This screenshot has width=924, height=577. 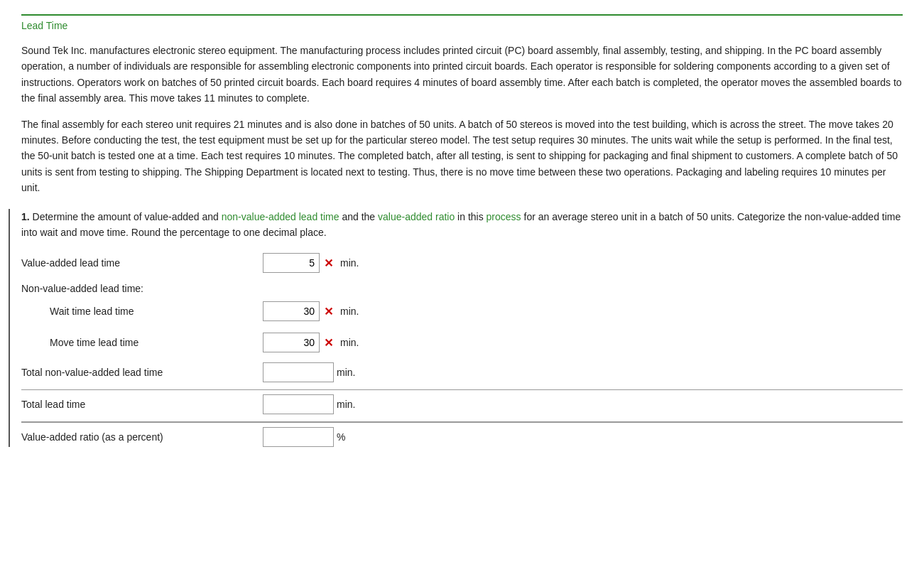 I want to click on value-added-ratio-row: Value-added ratio (as a percent) %, so click(x=462, y=434).